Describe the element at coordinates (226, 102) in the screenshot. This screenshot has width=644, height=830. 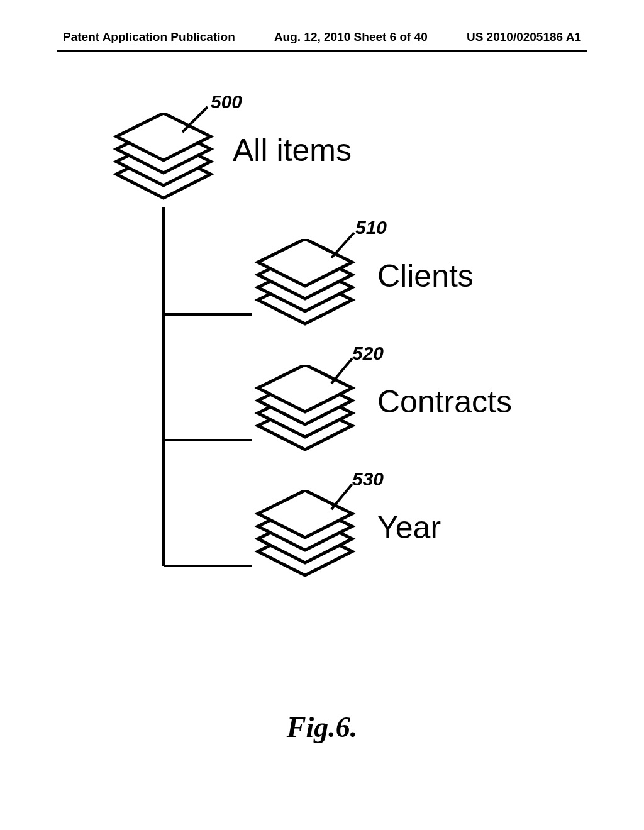
I see `ref-500: 500` at that location.